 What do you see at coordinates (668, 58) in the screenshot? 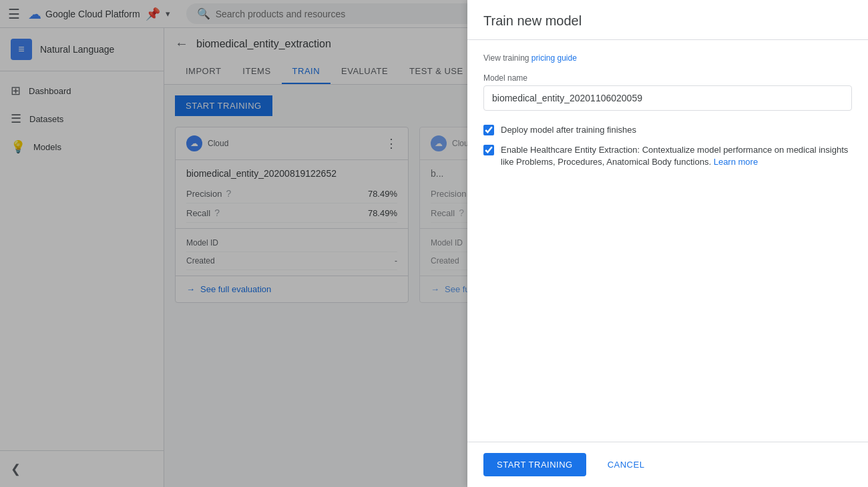
I see `pricing-text: View training pricing guide` at bounding box center [668, 58].